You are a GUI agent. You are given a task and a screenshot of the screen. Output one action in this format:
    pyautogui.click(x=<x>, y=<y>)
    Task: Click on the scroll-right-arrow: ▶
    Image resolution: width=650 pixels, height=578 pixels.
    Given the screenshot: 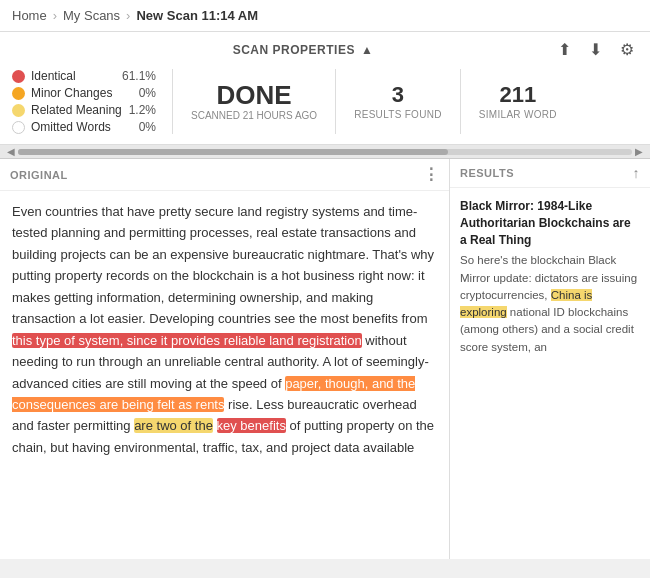 What is the action you would take?
    pyautogui.click(x=639, y=152)
    